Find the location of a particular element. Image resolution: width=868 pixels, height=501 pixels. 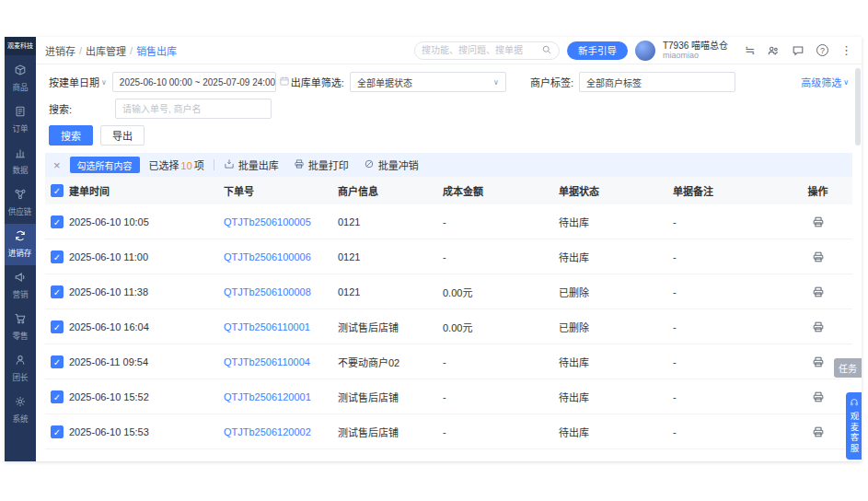

marketing-icon is located at coordinates (20, 278).